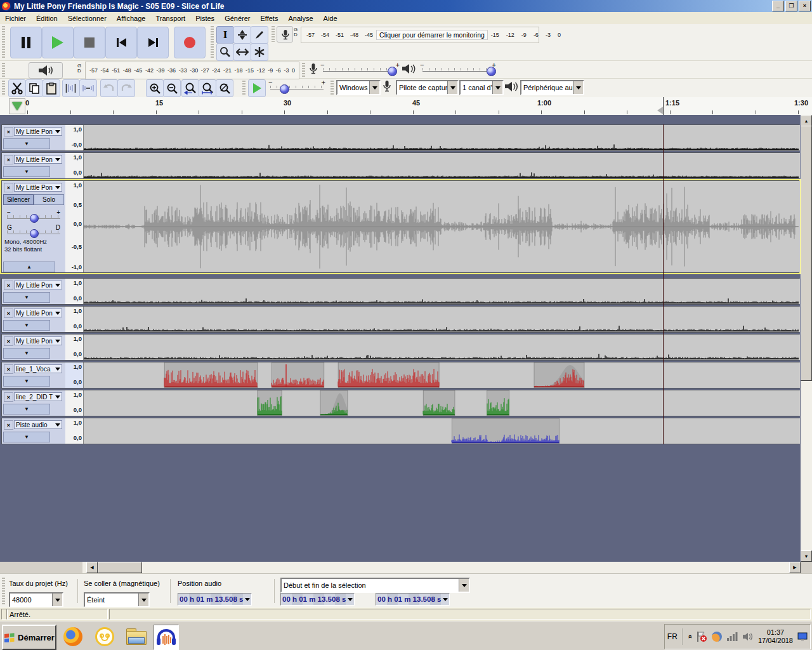 This screenshot has width=812, height=650. Describe the element at coordinates (672, 637) in the screenshot. I see `language-indicator: FR` at that location.